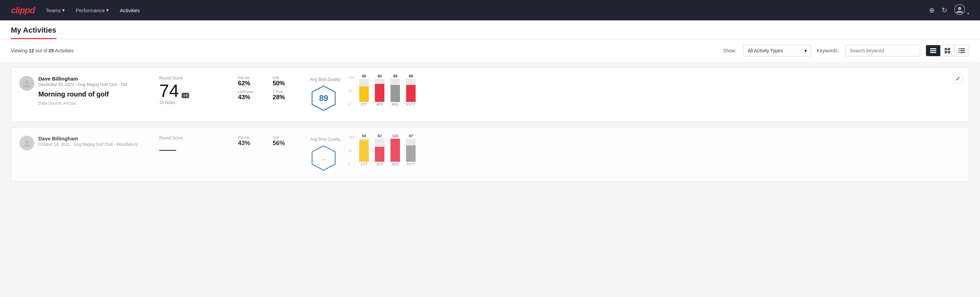 Image resolution: width=980 pixels, height=297 pixels. I want to click on round-score: 74, so click(169, 91).